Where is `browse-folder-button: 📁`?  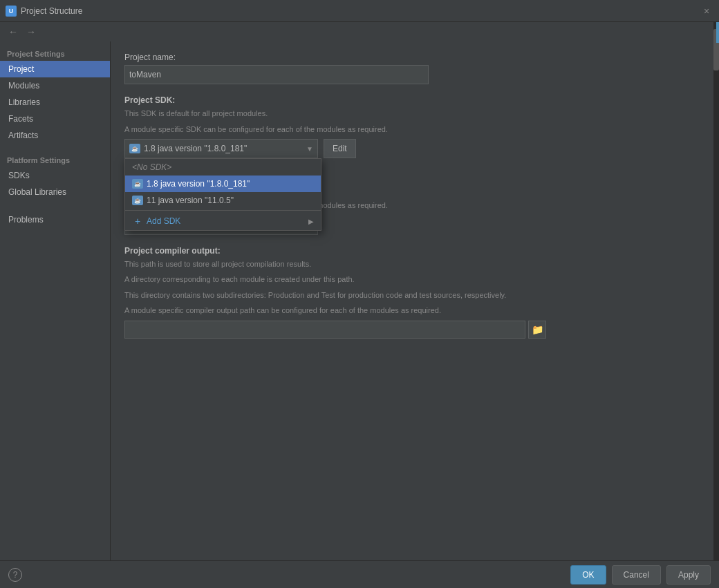
browse-folder-button: 📁 is located at coordinates (537, 330).